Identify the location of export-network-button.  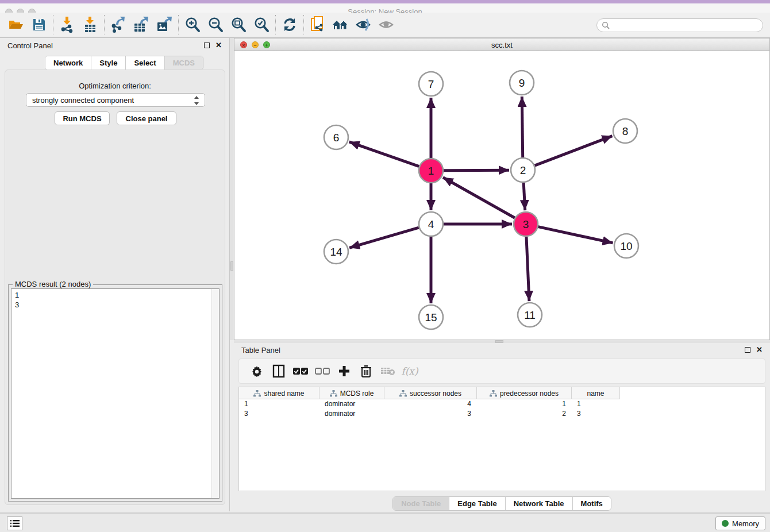
(118, 25).